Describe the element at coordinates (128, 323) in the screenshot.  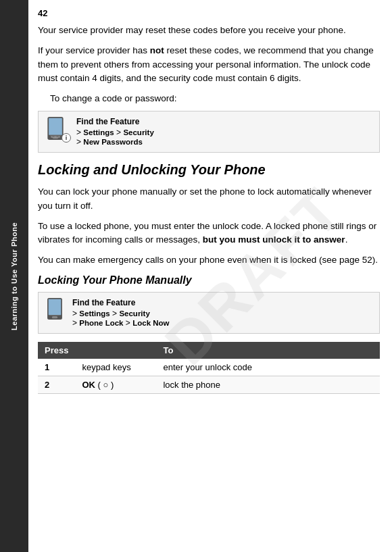
I see `arrow3-2: >` at that location.